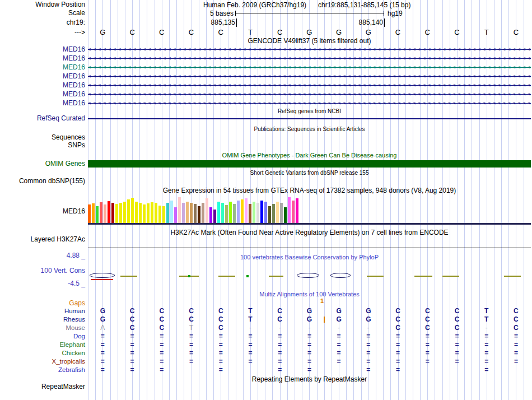 This screenshot has height=400, width=532. Describe the element at coordinates (43, 336) in the screenshot. I see `species-label: Dog` at that location.